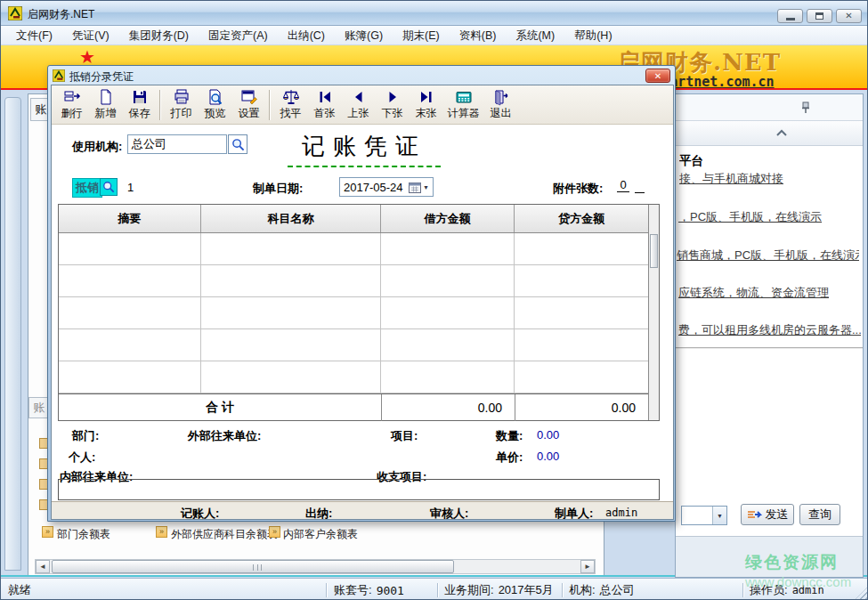  What do you see at coordinates (769, 217) in the screenshot?
I see `panel-link: ，PC版、手机版，在线演示` at bounding box center [769, 217].